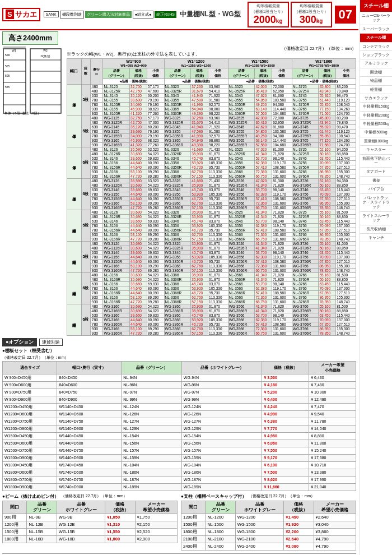 The height and width of the screenshot is (555, 392). What do you see at coordinates (179, 342) in the screenshot?
I see `options-header: ●オプション 連貨別途` at bounding box center [179, 342].